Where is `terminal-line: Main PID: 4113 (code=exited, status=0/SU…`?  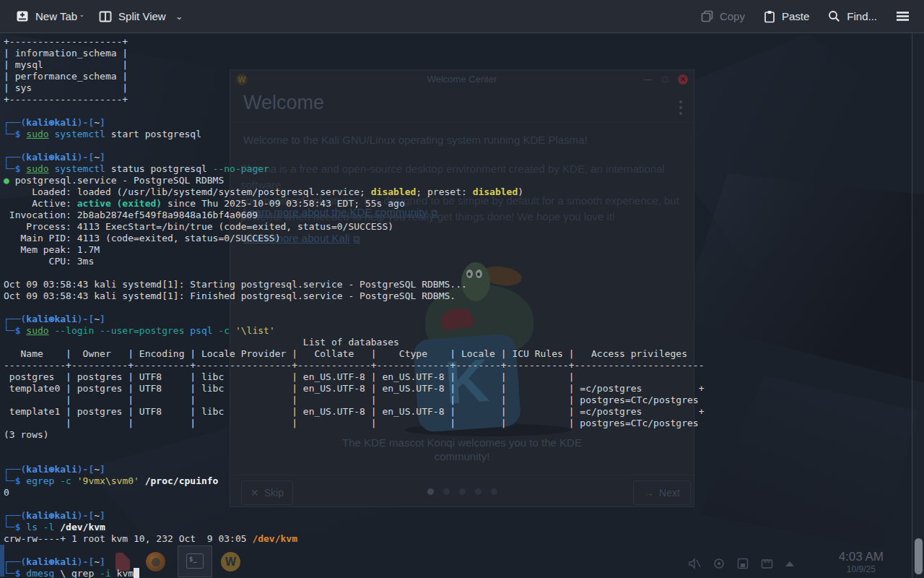 terminal-line: Main PID: 4113 (code=exited, status=0/SU… is located at coordinates (354, 238).